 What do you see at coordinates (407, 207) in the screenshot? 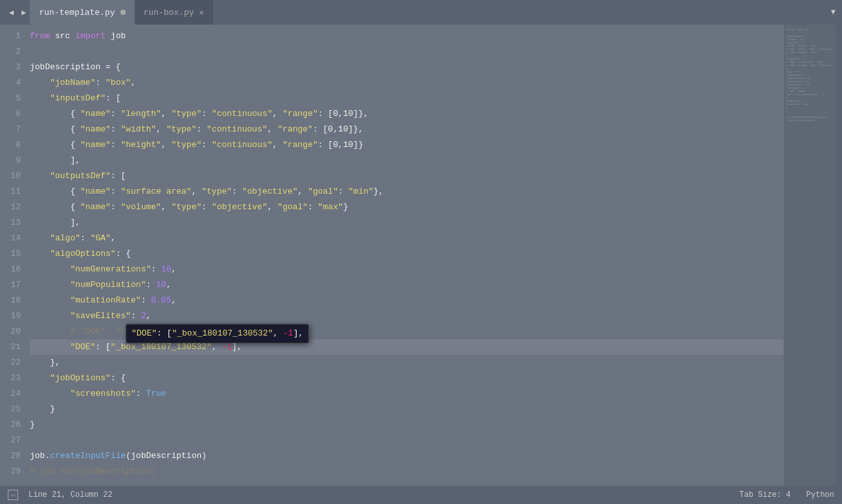
I see `code-line: { "name": "volume", "type": "objective",…` at bounding box center [407, 207].